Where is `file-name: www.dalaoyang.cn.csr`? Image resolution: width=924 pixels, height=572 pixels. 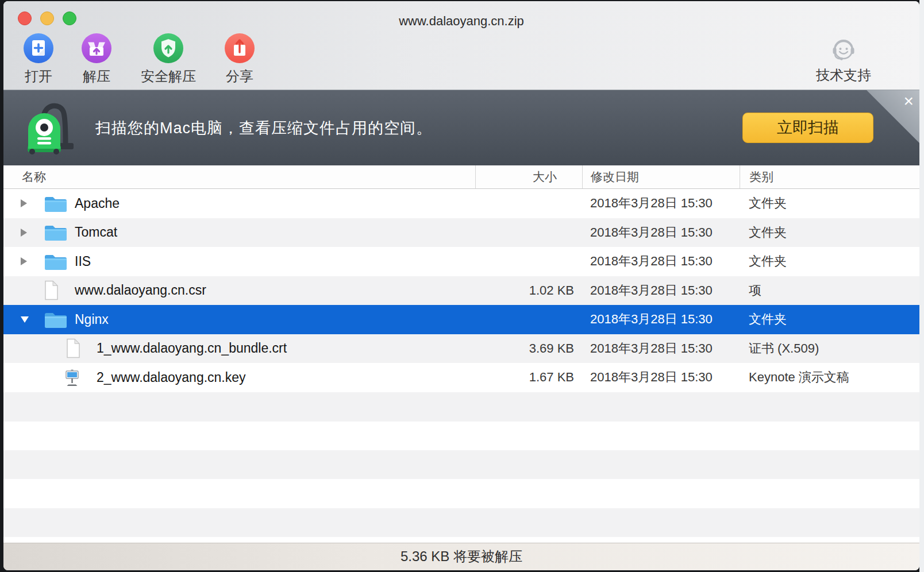
file-name: www.dalaoyang.cn.csr is located at coordinates (140, 291).